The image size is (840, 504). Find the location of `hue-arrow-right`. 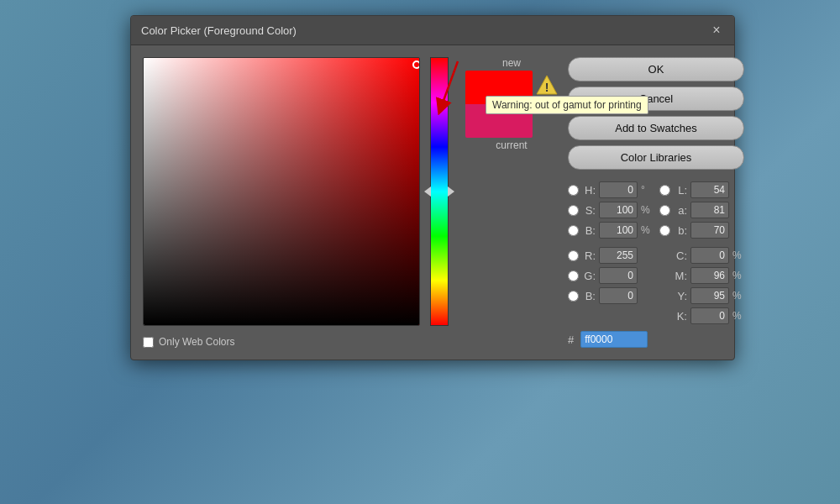

hue-arrow-right is located at coordinates (451, 192).